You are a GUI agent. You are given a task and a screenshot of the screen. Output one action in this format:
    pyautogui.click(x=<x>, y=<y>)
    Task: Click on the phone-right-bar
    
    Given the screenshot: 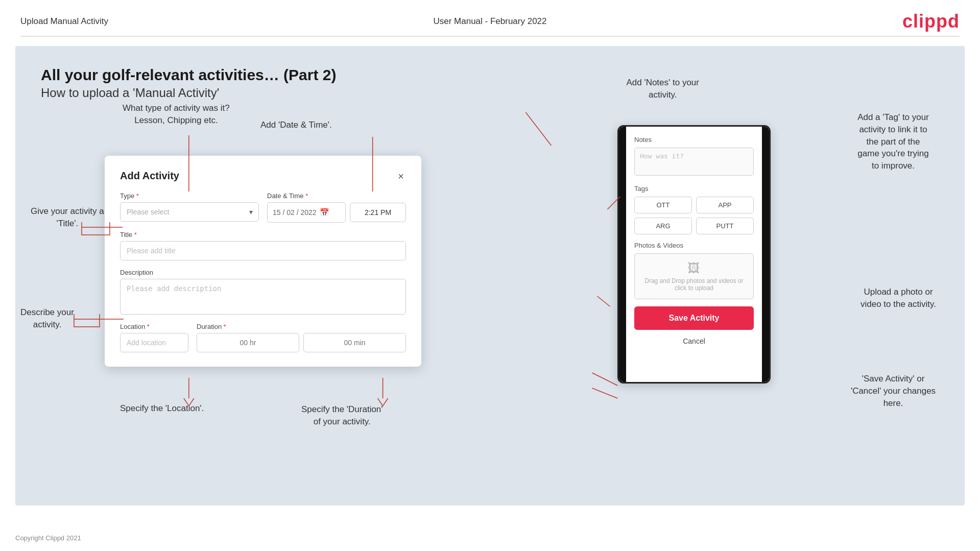 What is the action you would take?
    pyautogui.click(x=766, y=254)
    